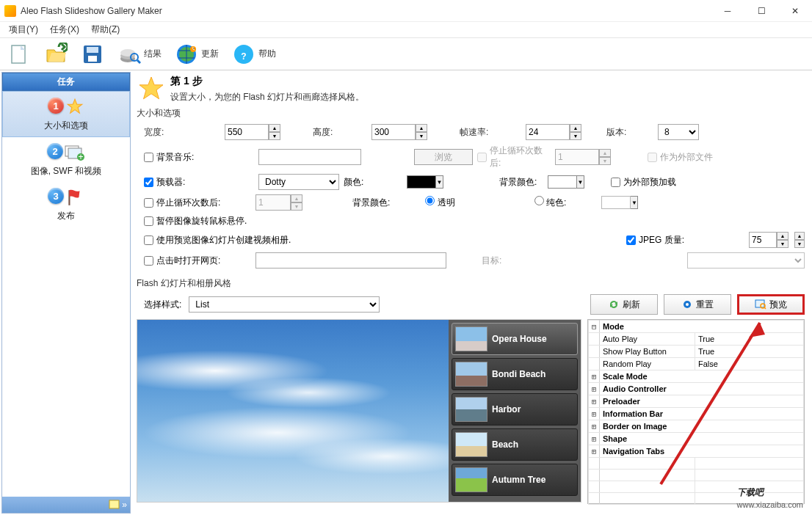  Describe the element at coordinates (614, 304) in the screenshot. I see `refresh-icon` at that location.